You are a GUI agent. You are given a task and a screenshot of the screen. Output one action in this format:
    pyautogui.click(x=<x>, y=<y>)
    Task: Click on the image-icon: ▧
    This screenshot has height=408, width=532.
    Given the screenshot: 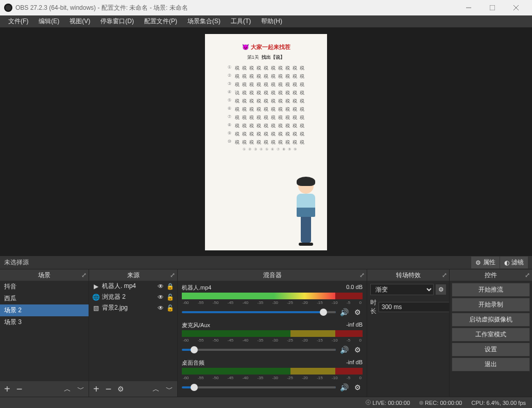 What is the action you would take?
    pyautogui.click(x=96, y=308)
    